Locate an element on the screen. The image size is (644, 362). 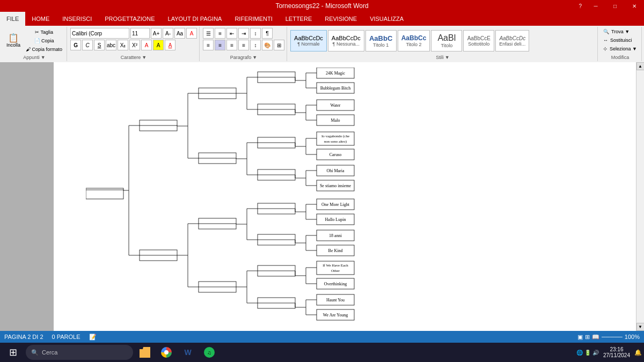
chrome-icon is located at coordinates (166, 352).